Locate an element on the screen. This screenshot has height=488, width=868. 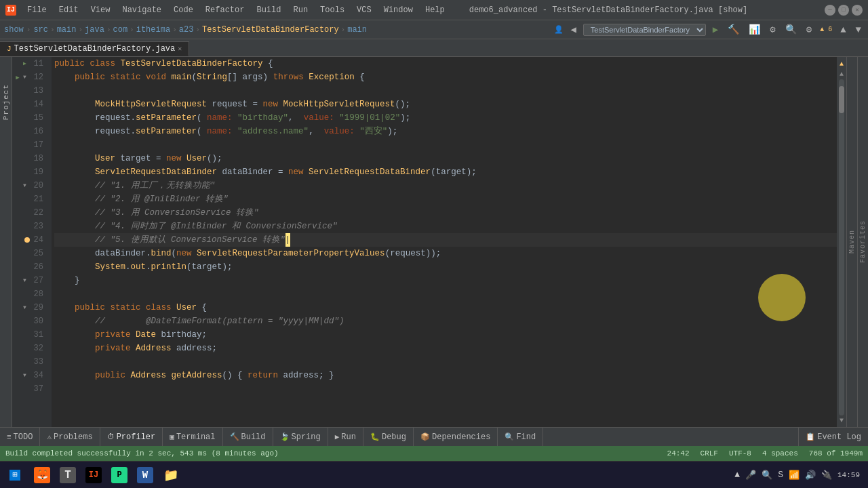
code-line-11: public class TestServletDataBinderFactor… is located at coordinates (446, 64).